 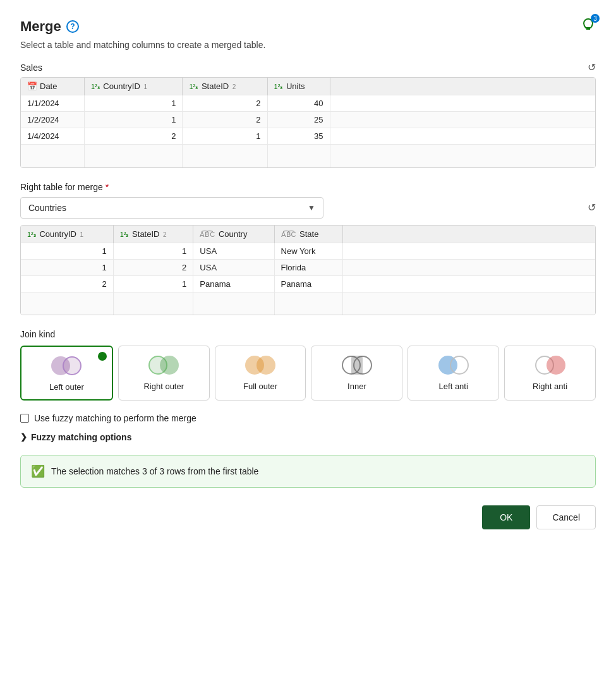 I want to click on table-row: 1 2 USA Florida, so click(x=308, y=267).